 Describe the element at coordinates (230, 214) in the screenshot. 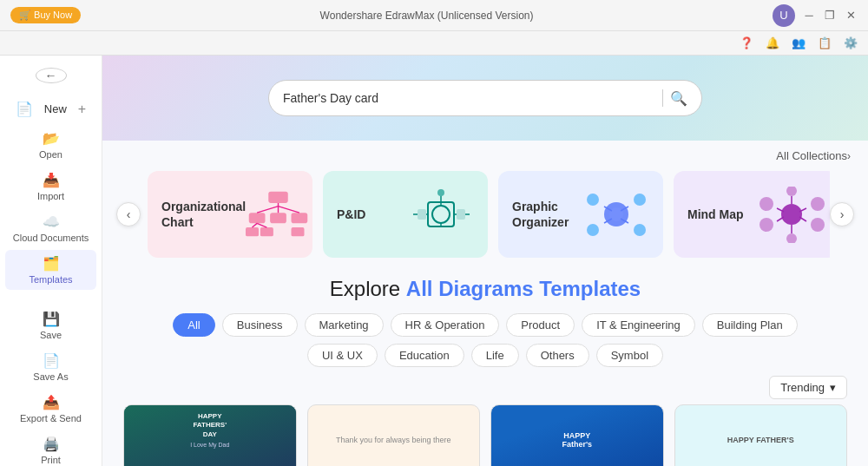

I see `collection-card-org-chart: Organizational Chart` at that location.